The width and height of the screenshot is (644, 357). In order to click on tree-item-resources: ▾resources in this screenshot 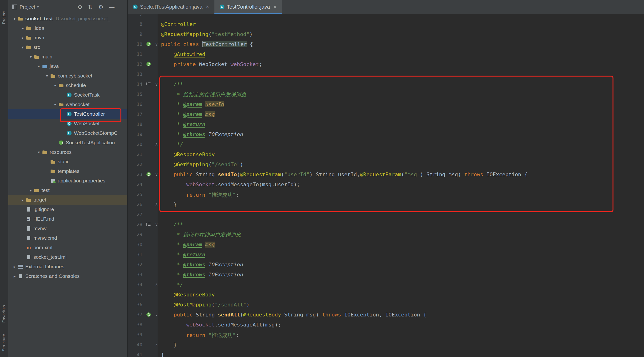, I will do `click(68, 152)`.